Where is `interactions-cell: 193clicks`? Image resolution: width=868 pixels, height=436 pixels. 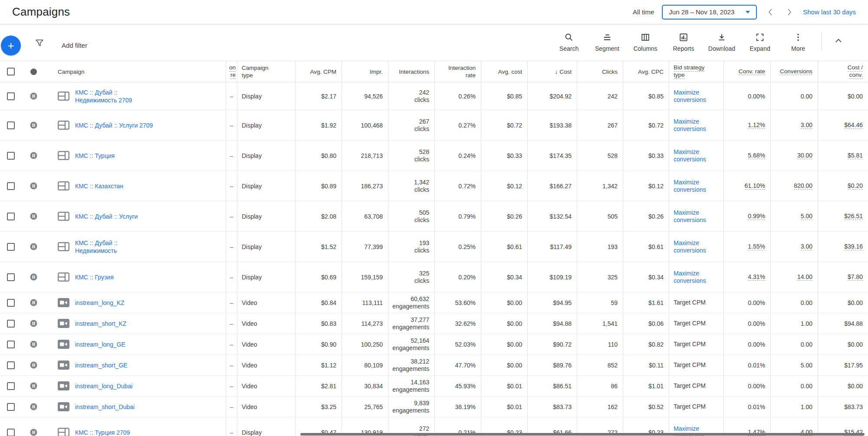 interactions-cell: 193clicks is located at coordinates (411, 246).